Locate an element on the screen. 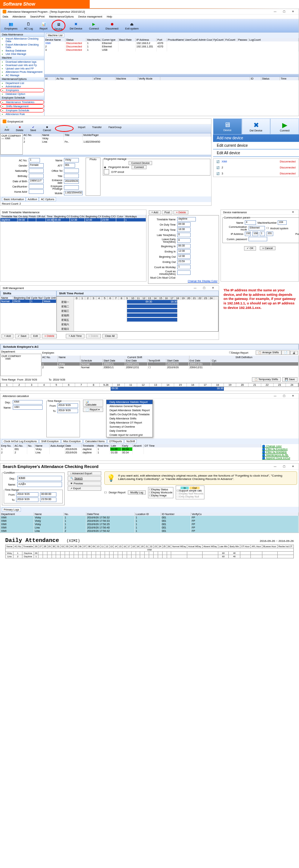 This screenshot has height=868, width=299. must-checkin-out: Must C/In Must C/Out is located at coordinates (184, 278).